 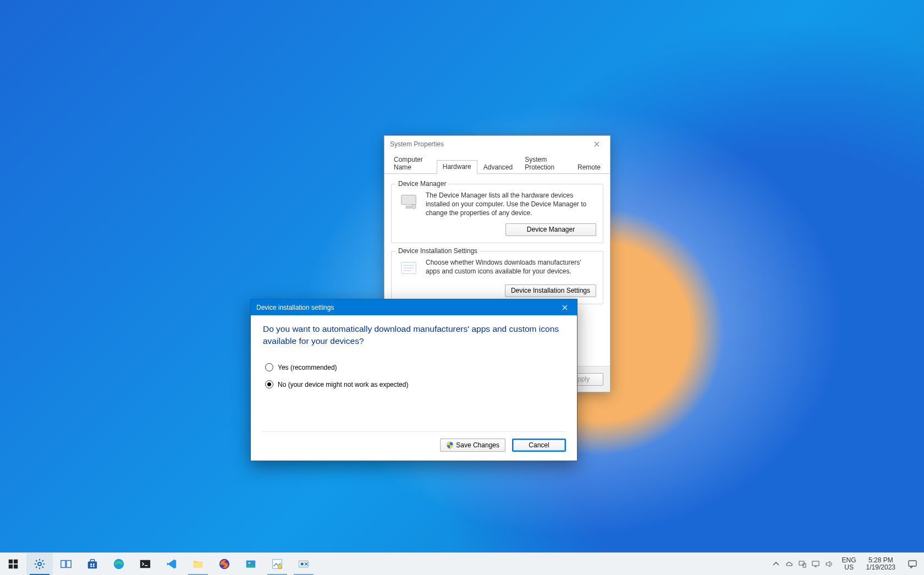 I want to click on tab-system-protection: System Protection, so click(x=545, y=163).